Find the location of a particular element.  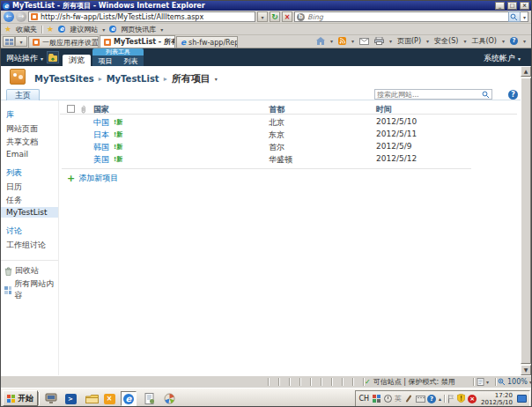

stop-button: × is located at coordinates (287, 17).